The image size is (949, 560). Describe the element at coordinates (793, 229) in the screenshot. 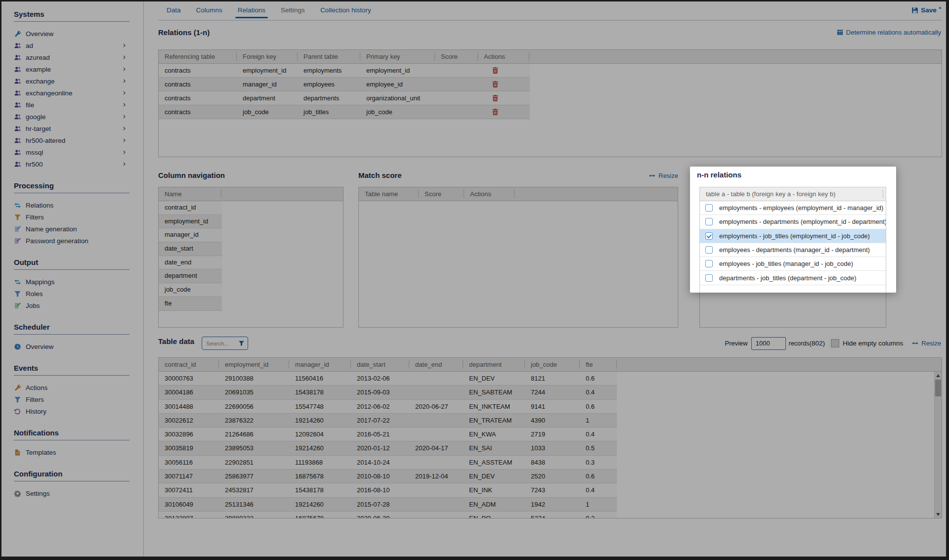

I see `nn-relations-spotlight-panel: n-n relations table a - table b (foreign…` at that location.